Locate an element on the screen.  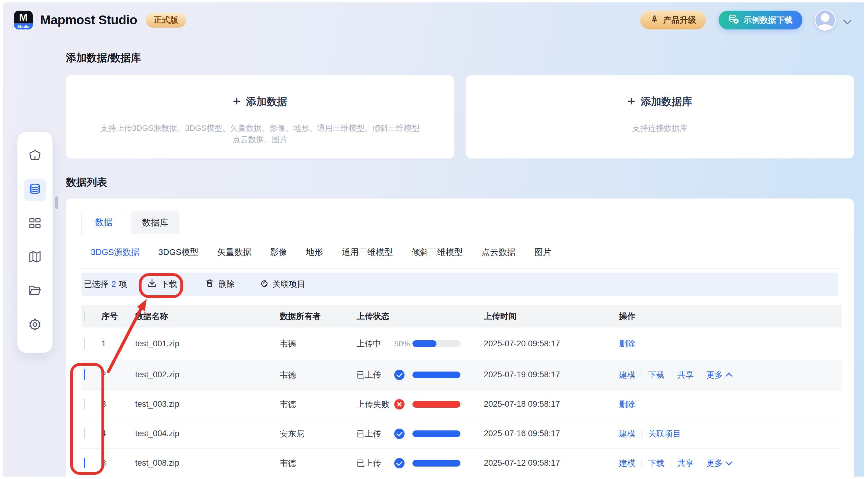
add-database-card: +添加数据库支持连接数据库 is located at coordinates (660, 117).